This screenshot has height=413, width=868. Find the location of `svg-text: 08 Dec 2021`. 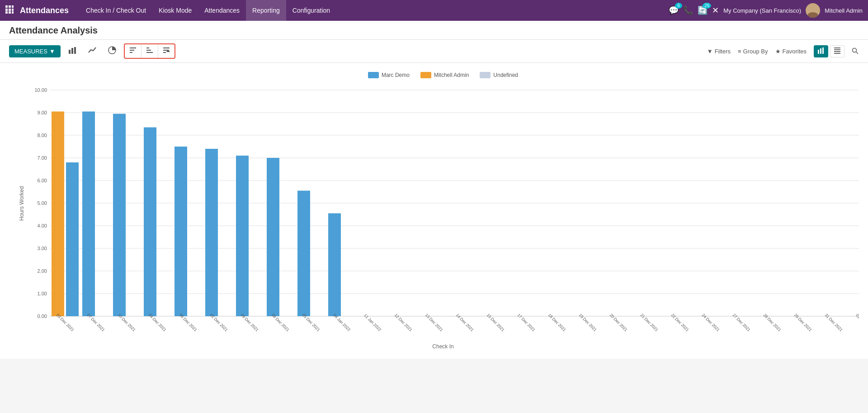

svg-text: 08 Dec 2021 is located at coordinates (280, 322).